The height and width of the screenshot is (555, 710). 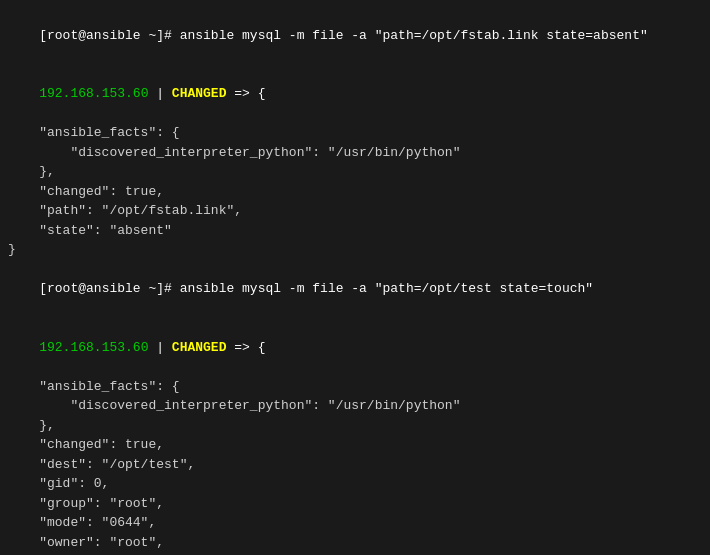 I want to click on pipe-2: |, so click(x=160, y=348).